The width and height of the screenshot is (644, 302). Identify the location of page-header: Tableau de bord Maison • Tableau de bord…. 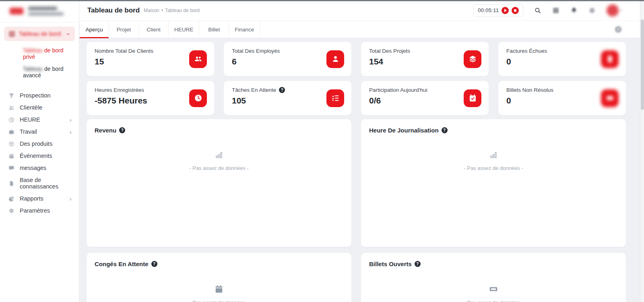
(361, 10).